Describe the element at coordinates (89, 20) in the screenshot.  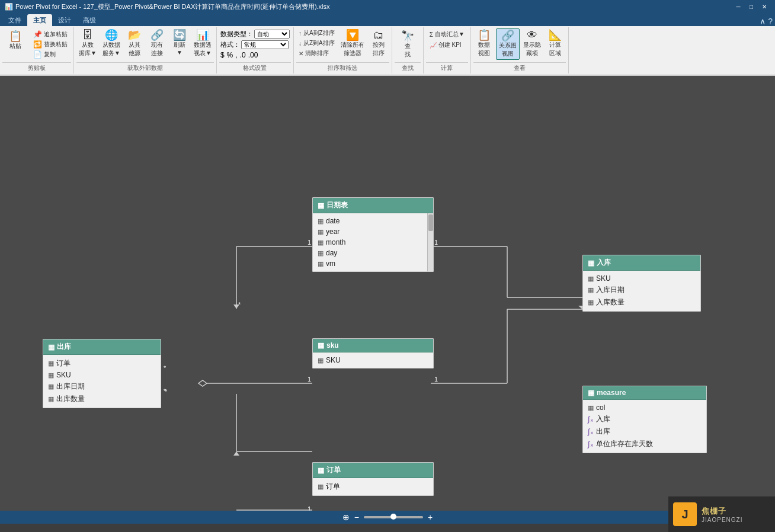
I see `tab-advanced: 高级` at that location.